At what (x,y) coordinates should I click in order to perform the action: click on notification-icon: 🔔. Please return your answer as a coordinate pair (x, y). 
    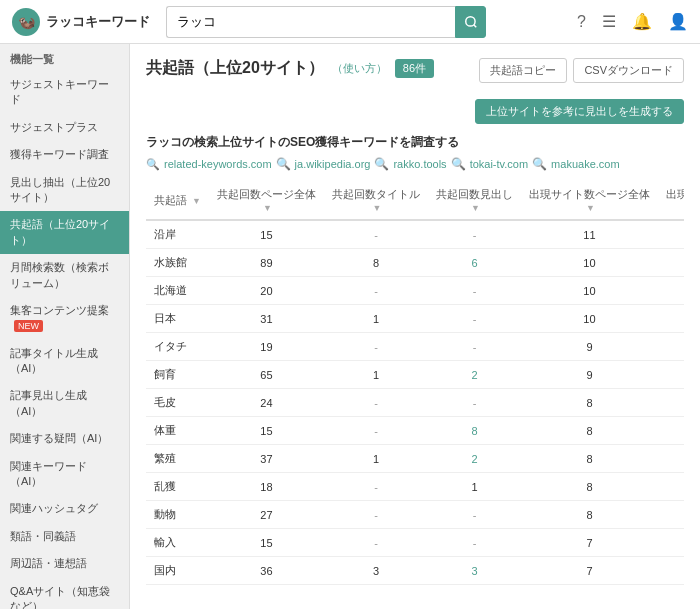
    Looking at the image, I should click on (642, 22).